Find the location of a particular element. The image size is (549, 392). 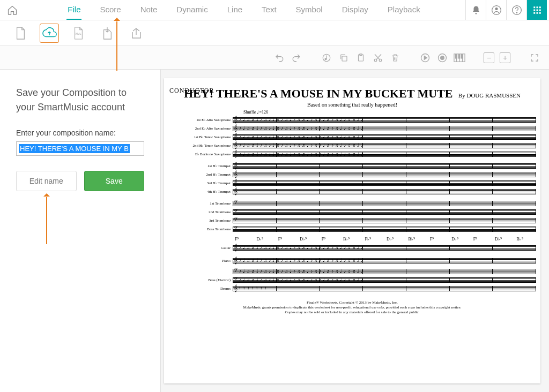

chord-symbols: F⁹D♭⁹F⁹D♭⁹F⁹B♭⁹F♭⁹D♭⁹B♭⁹F⁹D♭⁹F⁹D♭⁹B♭⁹ is located at coordinates (384, 239).